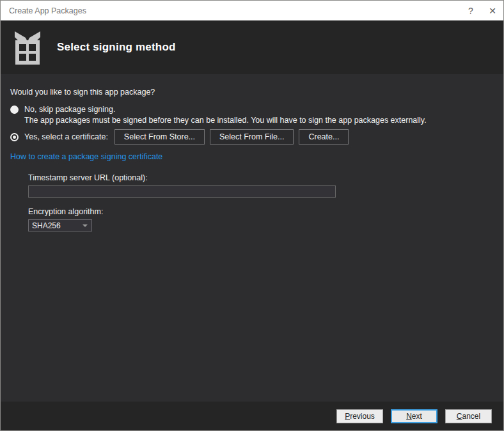 The width and height of the screenshot is (504, 431). Describe the element at coordinates (160, 137) in the screenshot. I see `select-from-store-button: Select From Store...` at that location.